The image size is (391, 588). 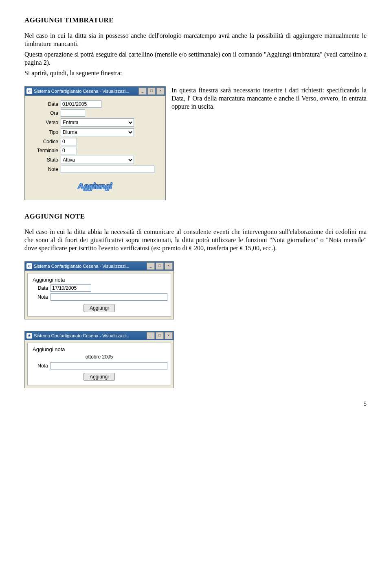 I want to click on ora-field, so click(x=73, y=113).